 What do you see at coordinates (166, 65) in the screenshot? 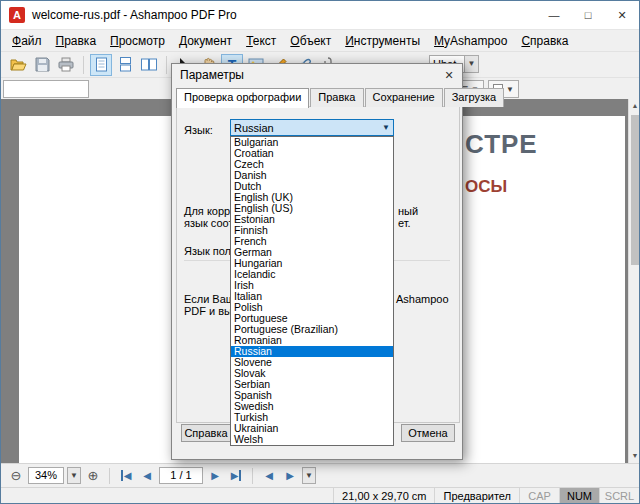
I see `toolbar-separator` at bounding box center [166, 65].